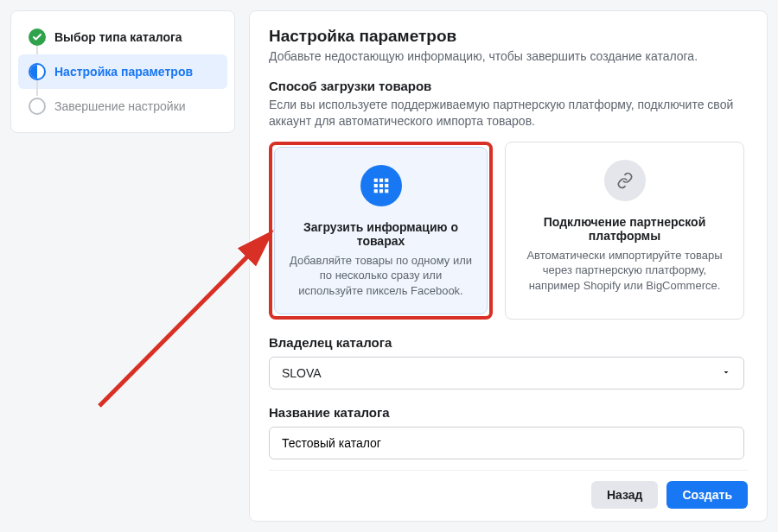 This screenshot has height=532, width=778. Describe the element at coordinates (507, 413) in the screenshot. I see `catalog-name-label: Название каталога` at that location.